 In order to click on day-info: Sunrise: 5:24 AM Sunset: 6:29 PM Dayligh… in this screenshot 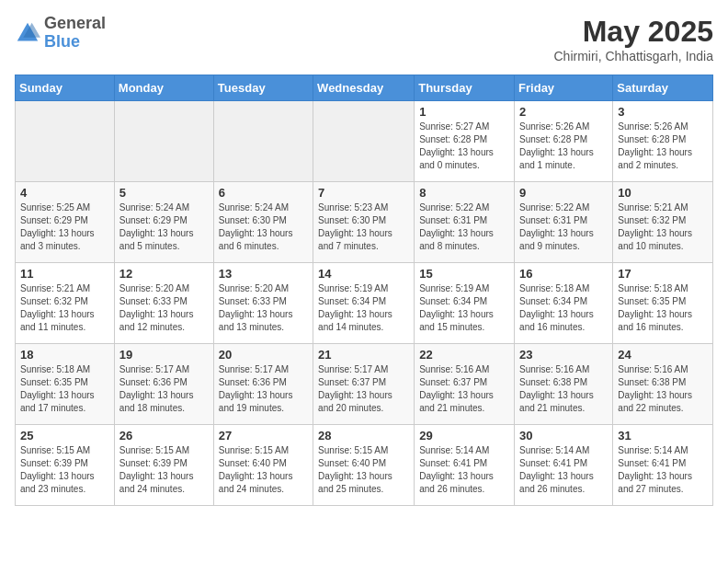, I will do `click(164, 227)`.